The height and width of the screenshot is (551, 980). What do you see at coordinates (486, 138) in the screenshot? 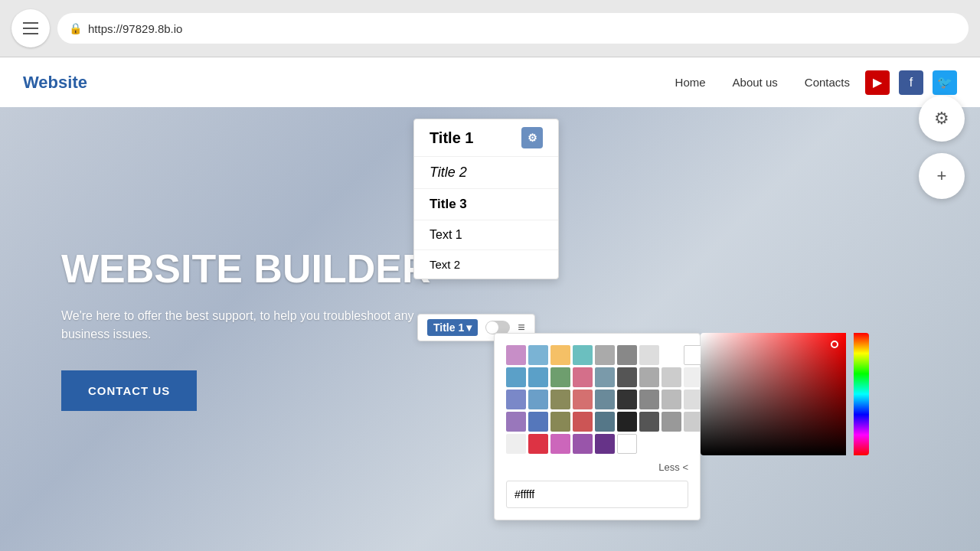
I see `font-style-title1: Title 1 ⚙` at bounding box center [486, 138].